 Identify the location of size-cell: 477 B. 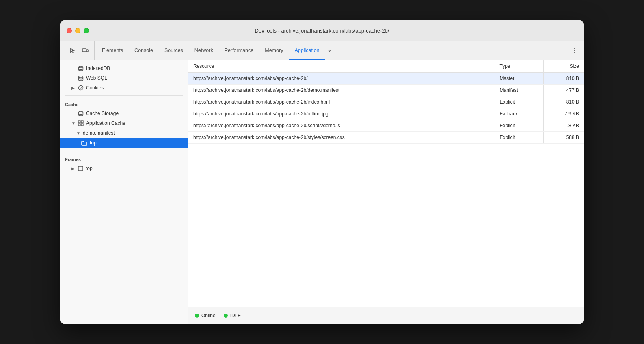
(564, 90).